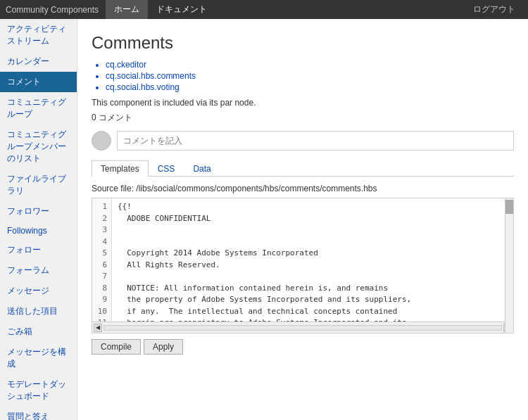  I want to click on tab-templates: Templates, so click(120, 169).